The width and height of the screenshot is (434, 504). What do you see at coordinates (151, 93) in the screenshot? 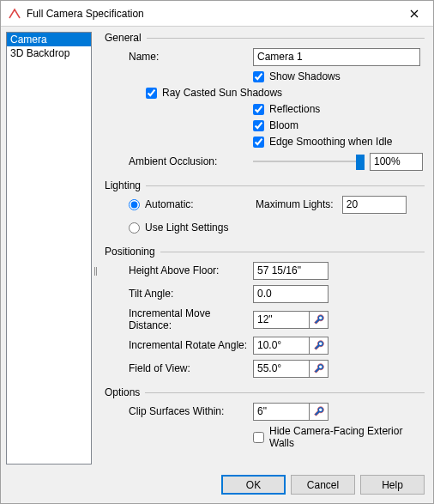
I see `ray-casted-input` at bounding box center [151, 93].